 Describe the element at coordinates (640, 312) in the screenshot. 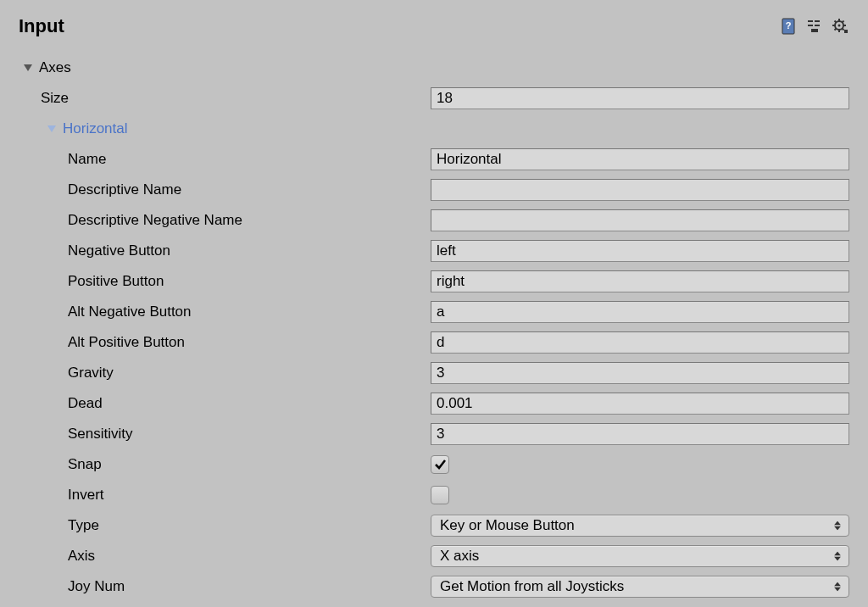

I see `input-alt-negative-button` at that location.